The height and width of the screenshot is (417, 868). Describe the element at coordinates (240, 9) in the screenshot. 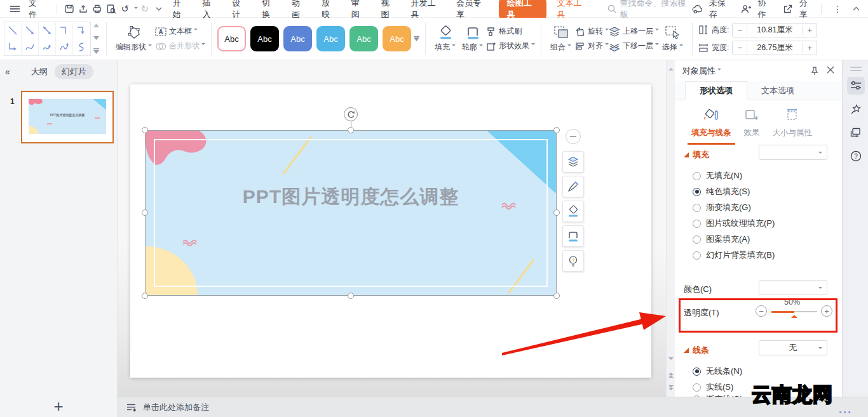

I see `tab-design: 设计` at that location.